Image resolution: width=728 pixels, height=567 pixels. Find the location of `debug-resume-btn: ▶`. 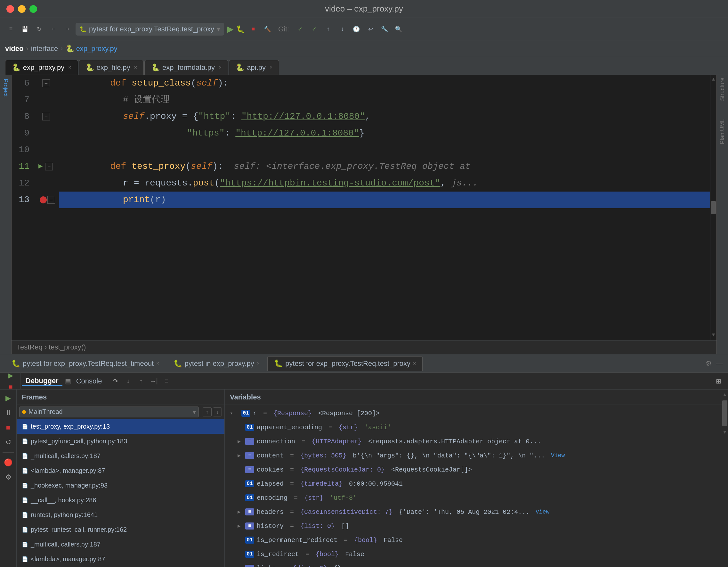

debug-resume-btn: ▶ is located at coordinates (8, 398).